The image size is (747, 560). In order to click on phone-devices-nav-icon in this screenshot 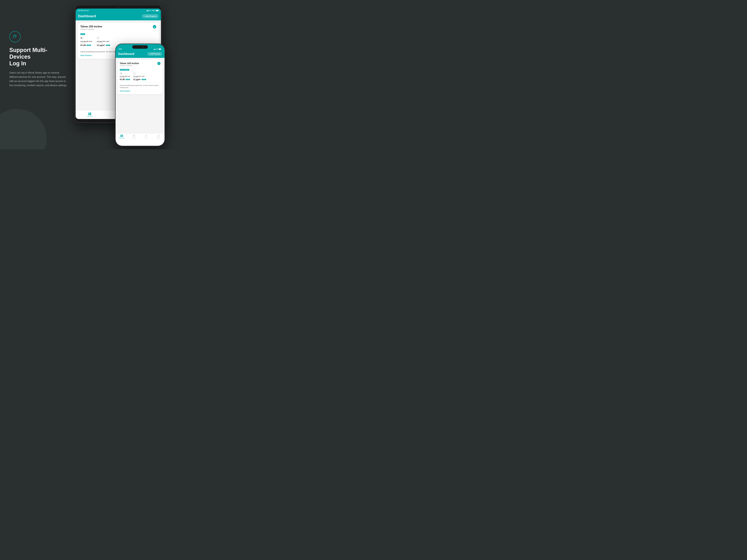, I will do `click(146, 136)`.